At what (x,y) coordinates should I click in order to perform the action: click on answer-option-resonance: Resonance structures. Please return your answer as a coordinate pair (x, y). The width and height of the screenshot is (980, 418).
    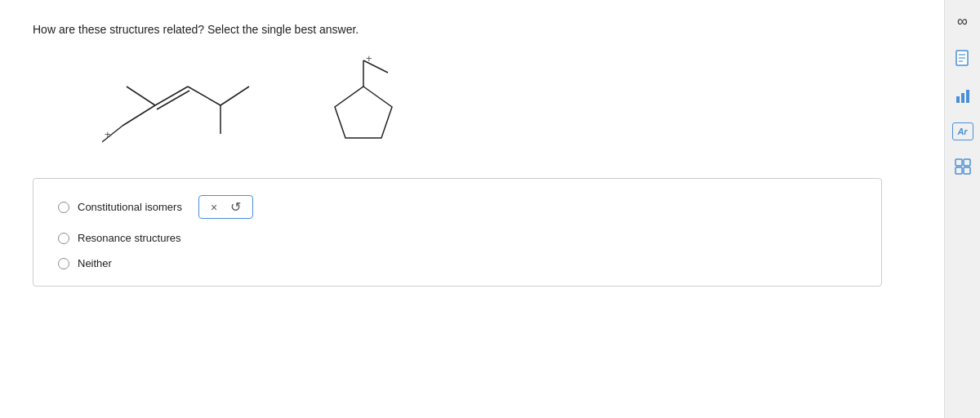
    Looking at the image, I should click on (457, 238).